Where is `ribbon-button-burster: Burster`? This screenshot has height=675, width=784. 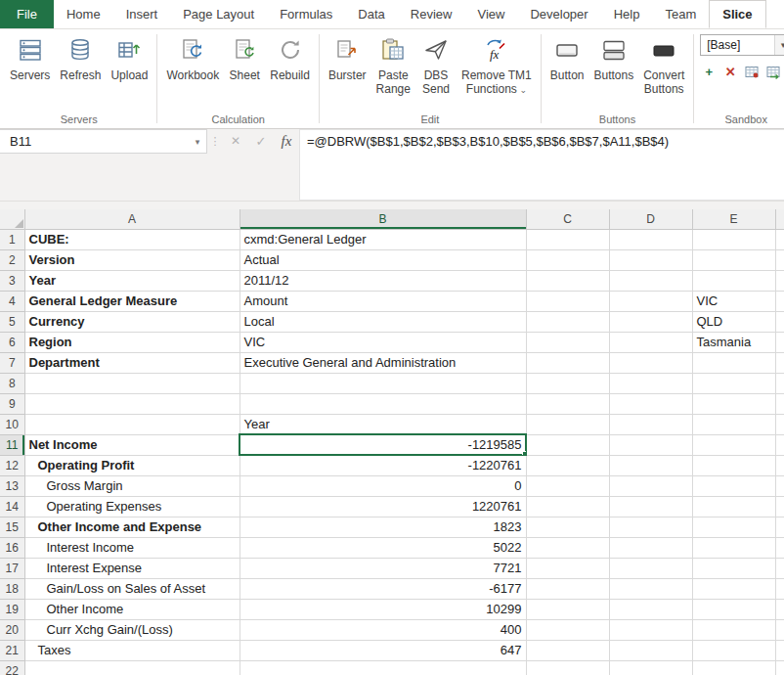
ribbon-button-burster: Burster is located at coordinates (348, 57).